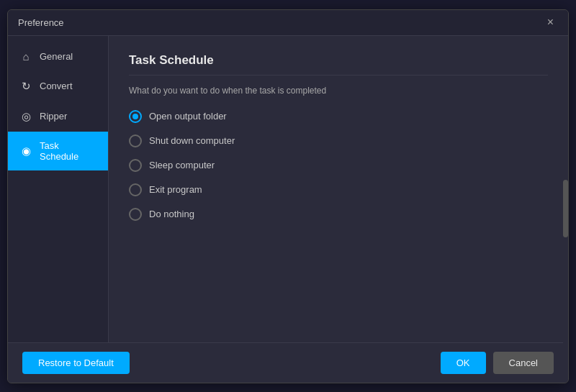 The height and width of the screenshot is (392, 576). What do you see at coordinates (497, 363) in the screenshot?
I see `footer-right: OK Cancel` at bounding box center [497, 363].